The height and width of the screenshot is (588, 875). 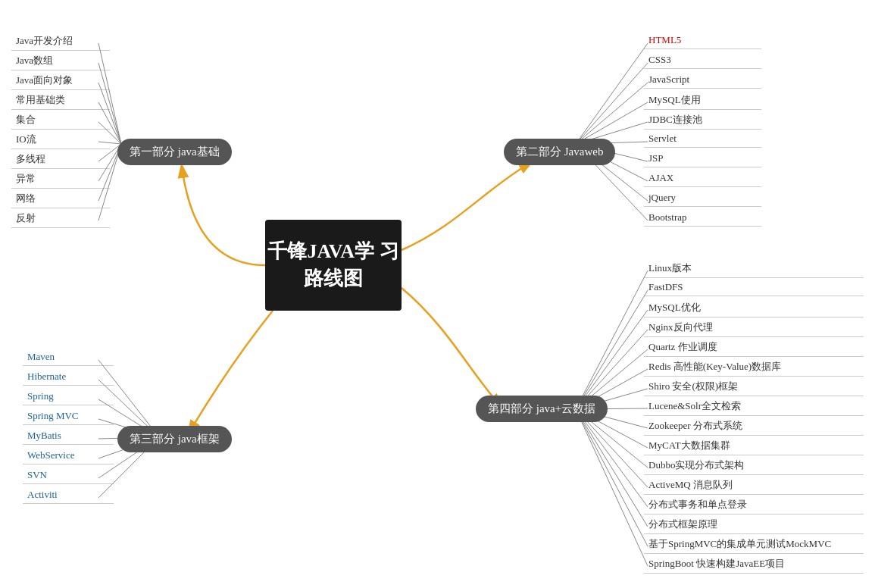 I want to click on list-item: Maven, so click(x=68, y=358).